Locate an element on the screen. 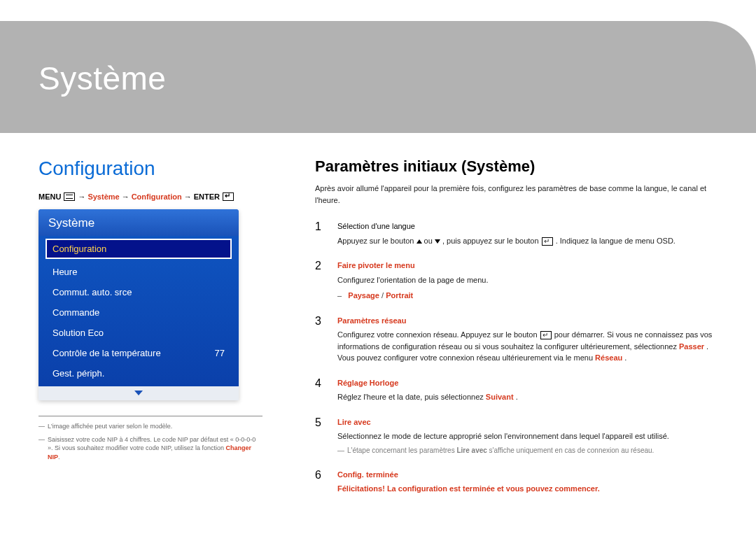  step-title: Paramètres réseau is located at coordinates (531, 321).